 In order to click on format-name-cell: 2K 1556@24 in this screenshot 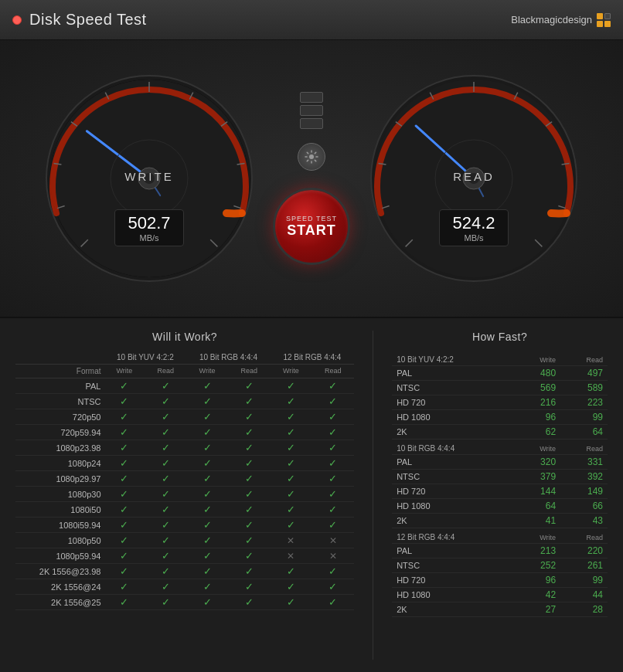, I will do `click(60, 587)`.